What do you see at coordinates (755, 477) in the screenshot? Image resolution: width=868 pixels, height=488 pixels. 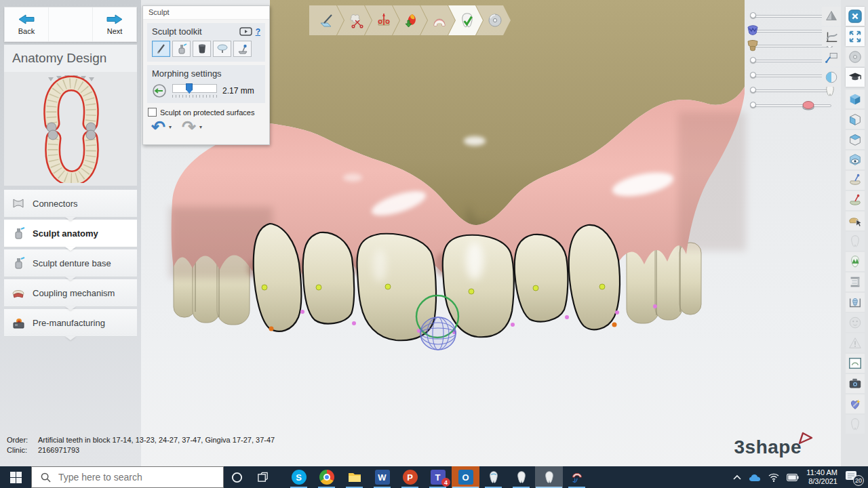 I see `onedrive-icon` at bounding box center [755, 477].